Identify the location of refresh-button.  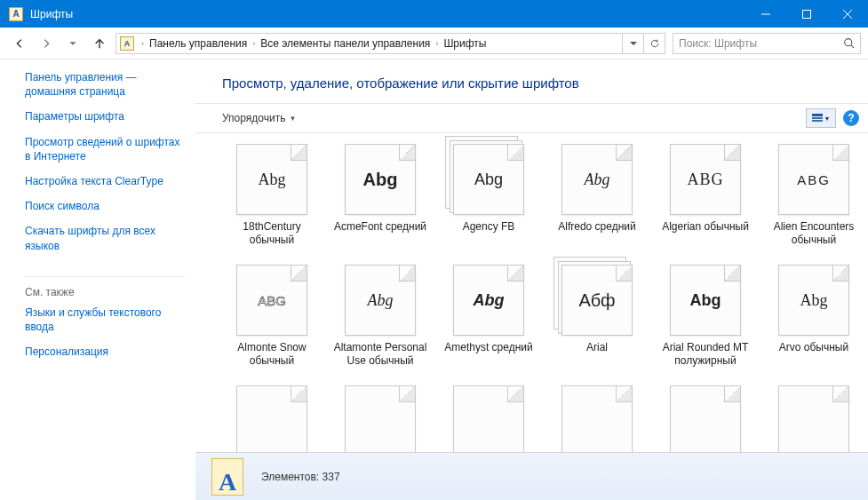
(654, 44).